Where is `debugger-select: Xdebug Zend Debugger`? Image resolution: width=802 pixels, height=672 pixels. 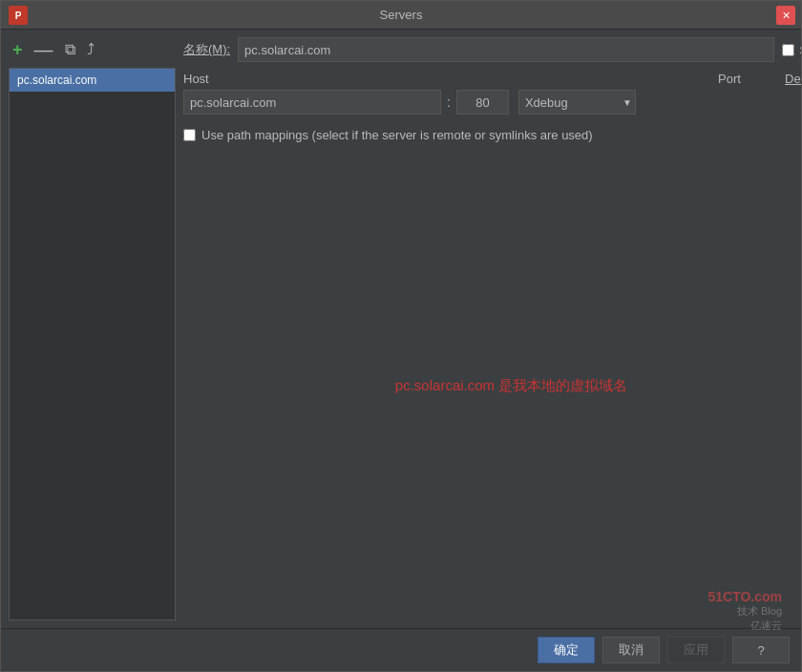
debugger-select: Xdebug Zend Debugger is located at coordinates (577, 102).